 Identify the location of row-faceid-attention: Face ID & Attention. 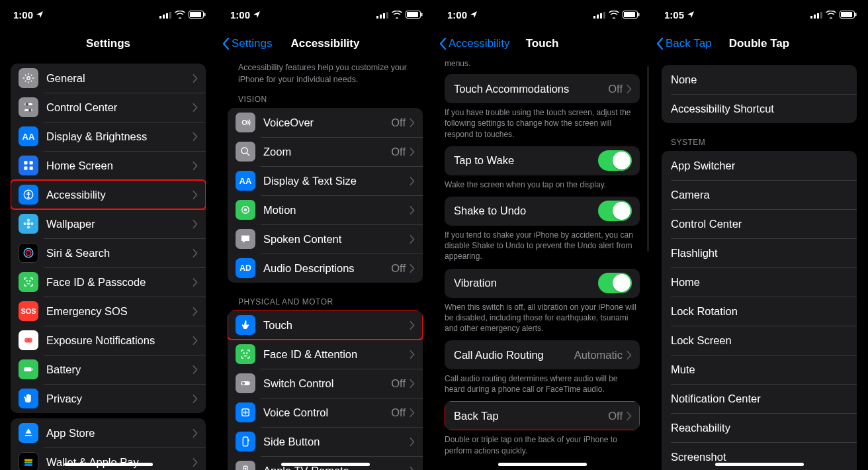
(326, 354).